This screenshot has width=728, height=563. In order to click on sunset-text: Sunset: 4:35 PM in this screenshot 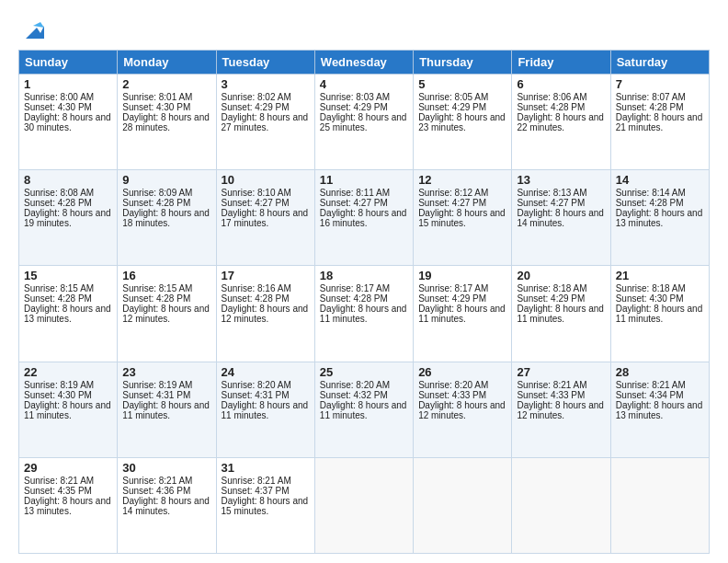, I will do `click(58, 491)`.